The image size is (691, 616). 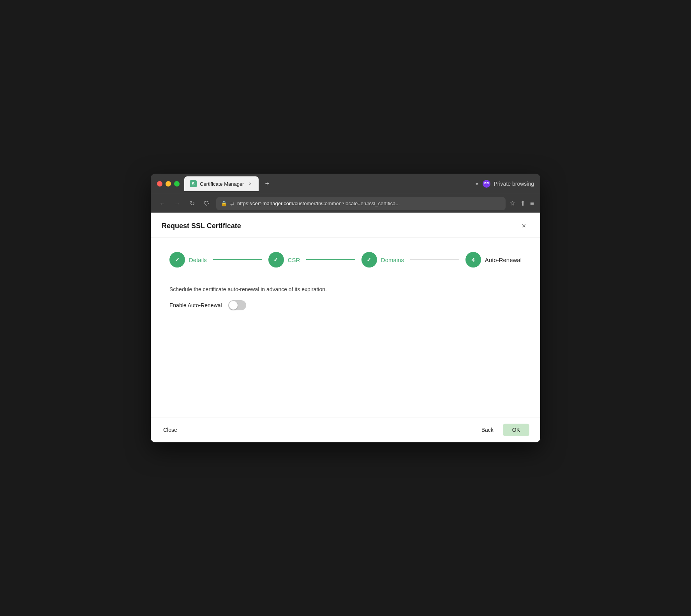 I want to click on private-browsing-badge: Private browsing, so click(x=508, y=184).